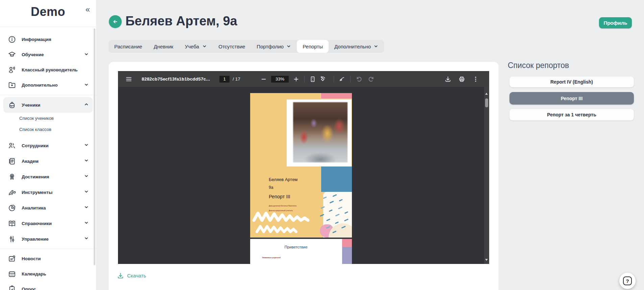  Describe the element at coordinates (356, 46) in the screenshot. I see `tab-additional: Дополнительно` at that location.